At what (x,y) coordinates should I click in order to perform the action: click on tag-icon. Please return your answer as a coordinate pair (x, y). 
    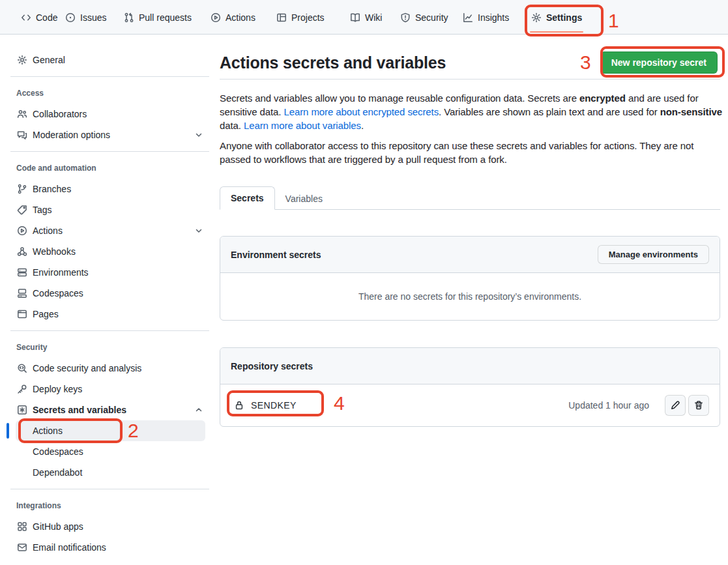
    Looking at the image, I should click on (22, 210).